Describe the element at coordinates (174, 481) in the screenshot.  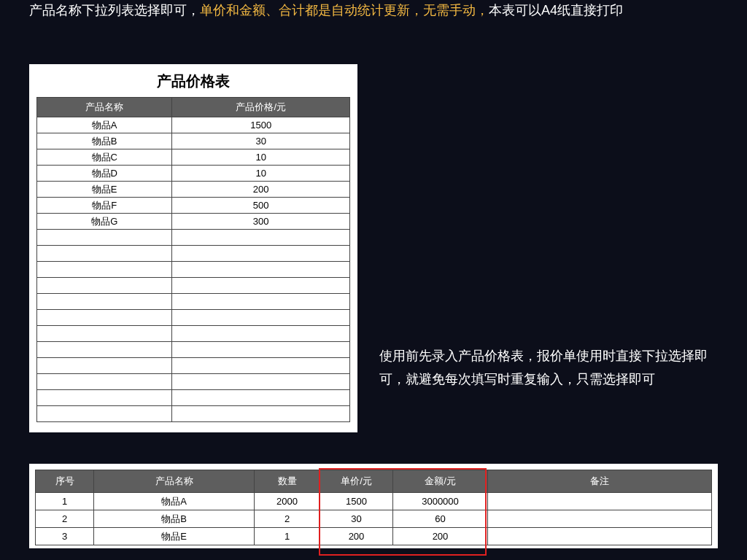
I see `quote-header-name: 产品名称` at that location.